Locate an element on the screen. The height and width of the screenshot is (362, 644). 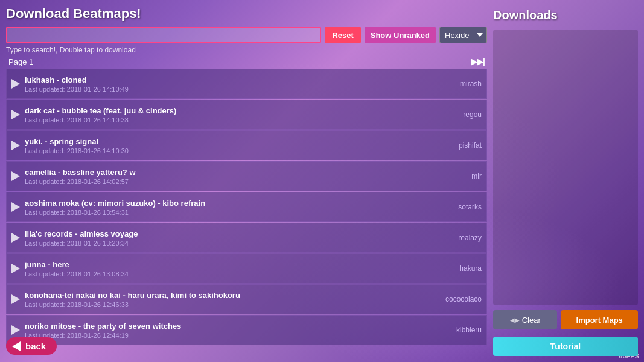
beatmap-item: lukhash - clonedLast updated: 2018-01-26… is located at coordinates (246, 84).